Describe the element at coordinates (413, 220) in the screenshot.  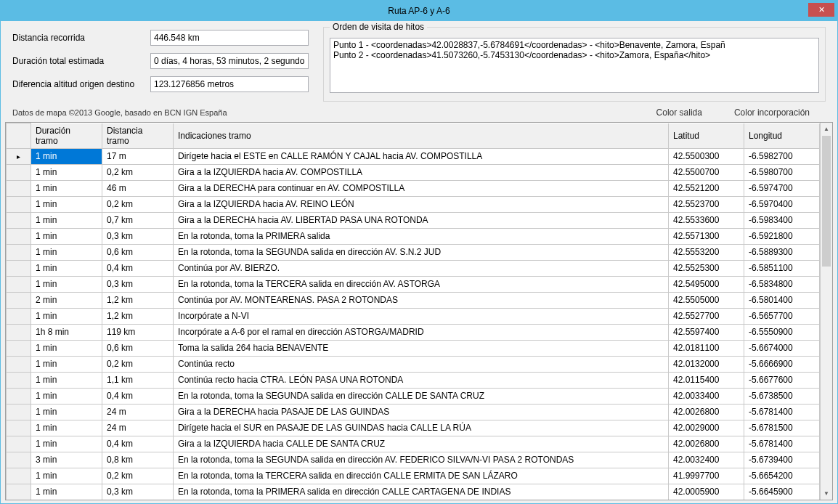
I see `table-row: 1 min0,7 kmGira a la DERECHA hacia AV. L…` at that location.